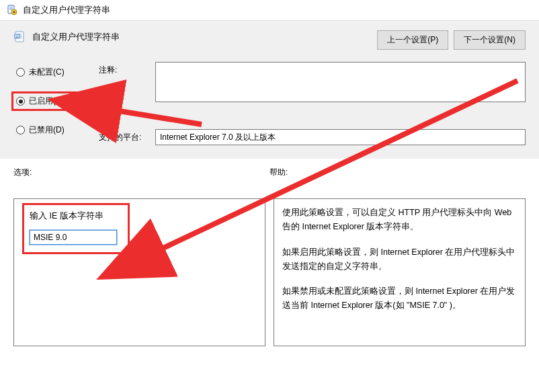  Describe the element at coordinates (76, 37) in the screenshot. I see `policy-title: 自定义用户代理字符串` at that location.